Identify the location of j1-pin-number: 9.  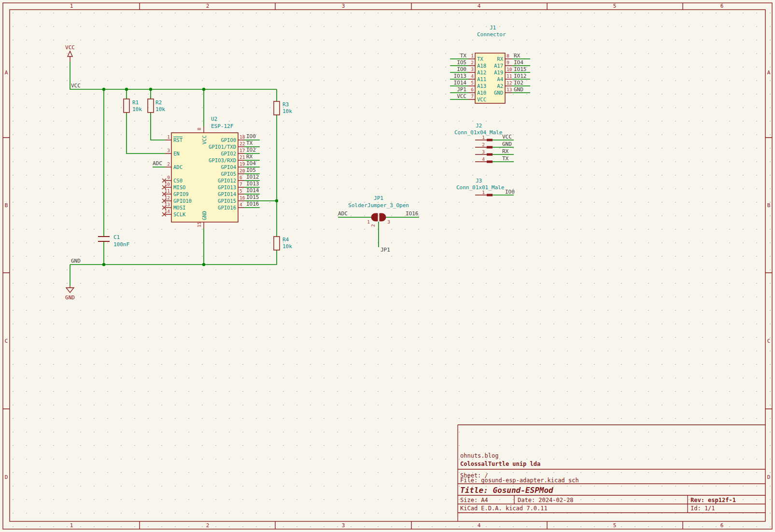
(508, 63).